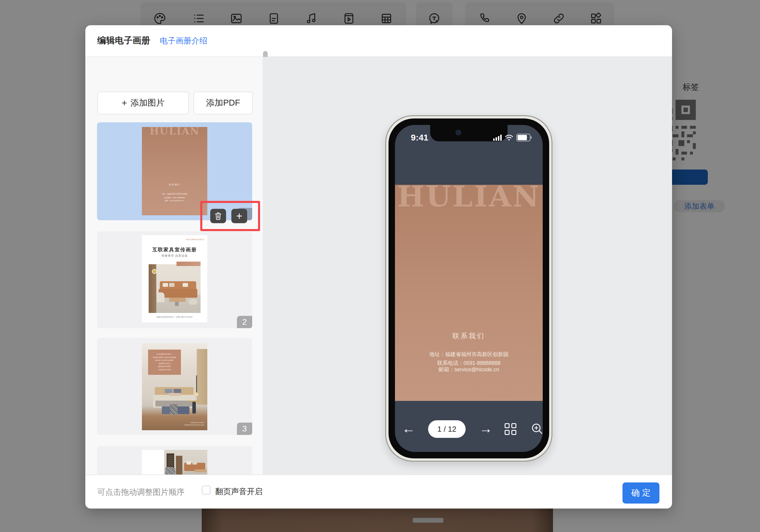 This screenshot has height=532, width=760. Describe the element at coordinates (141, 492) in the screenshot. I see `drag-hint-text: 可点击拖动调整图片顺序` at that location.